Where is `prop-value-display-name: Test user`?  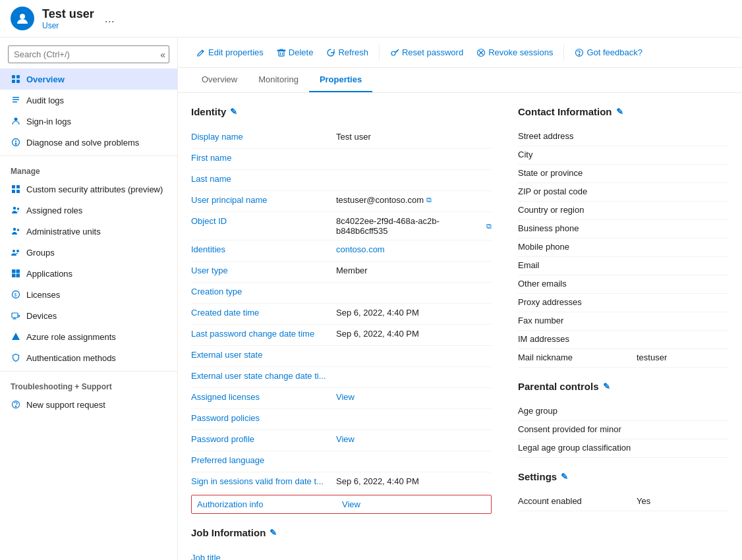 prop-value-display-name: Test user is located at coordinates (414, 137).